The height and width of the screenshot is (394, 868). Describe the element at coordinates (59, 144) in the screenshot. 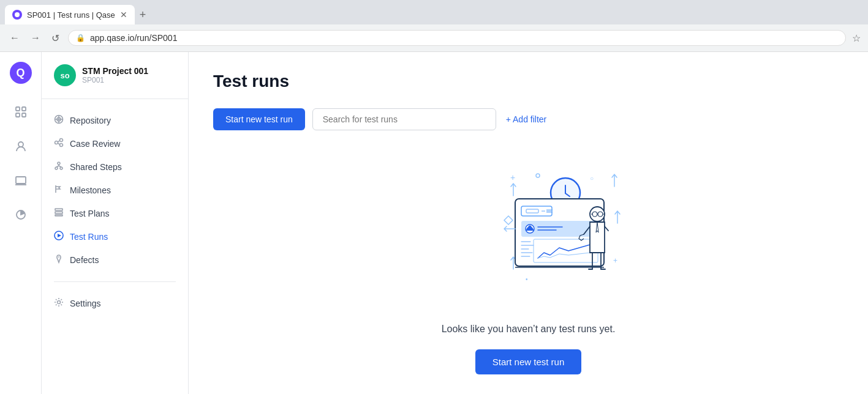

I see `case-review-icon` at that location.